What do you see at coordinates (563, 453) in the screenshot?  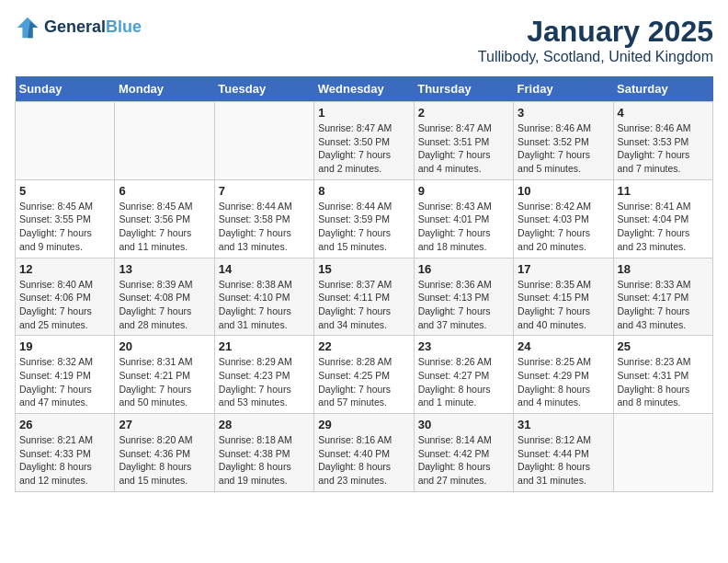 I see `calendar-cell: 31Sunrise: 8:12 AMSunset: 4:44 PMDayligh…` at bounding box center [563, 453].